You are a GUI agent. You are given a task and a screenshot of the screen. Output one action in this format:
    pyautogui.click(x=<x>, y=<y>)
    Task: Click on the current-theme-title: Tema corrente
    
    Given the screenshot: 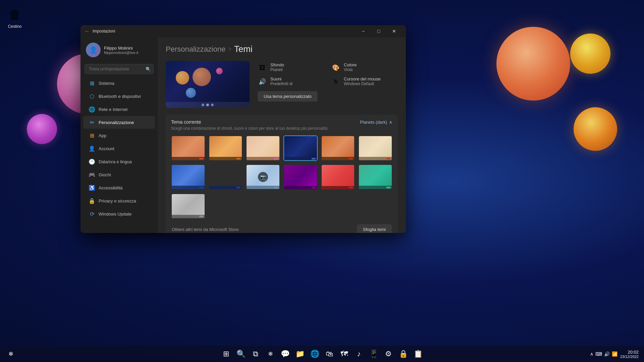 What is the action you would take?
    pyautogui.click(x=186, y=122)
    